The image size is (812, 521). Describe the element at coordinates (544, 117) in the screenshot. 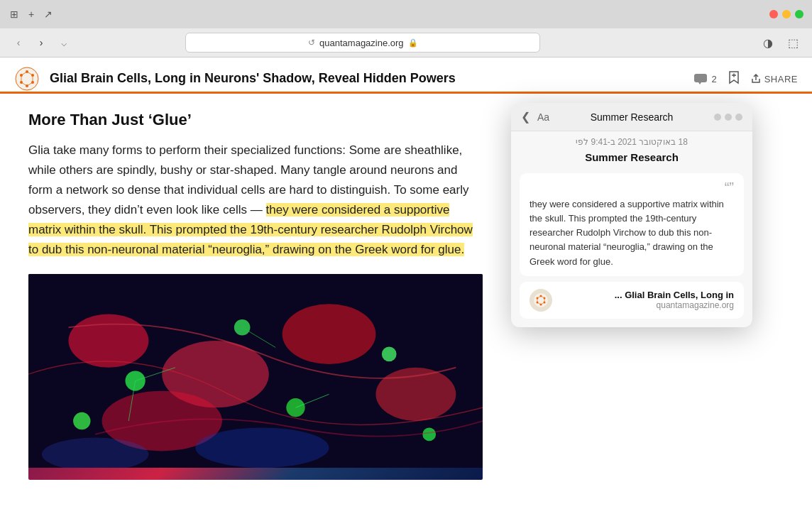

I see `notes-font-button: Aa` at that location.